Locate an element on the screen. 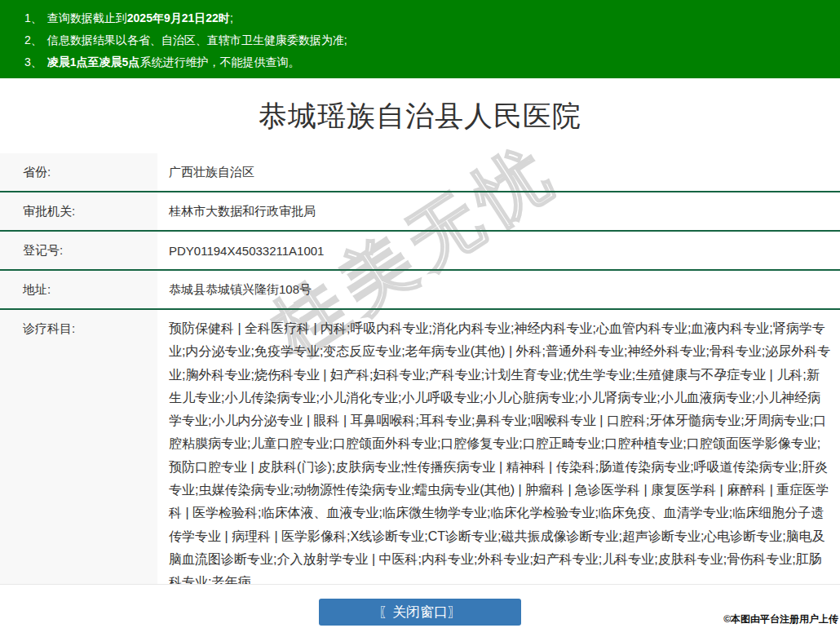  notice-text: 信息数据结果以各省、自治区、直辖市卫生健康委数据为准; is located at coordinates (197, 40).